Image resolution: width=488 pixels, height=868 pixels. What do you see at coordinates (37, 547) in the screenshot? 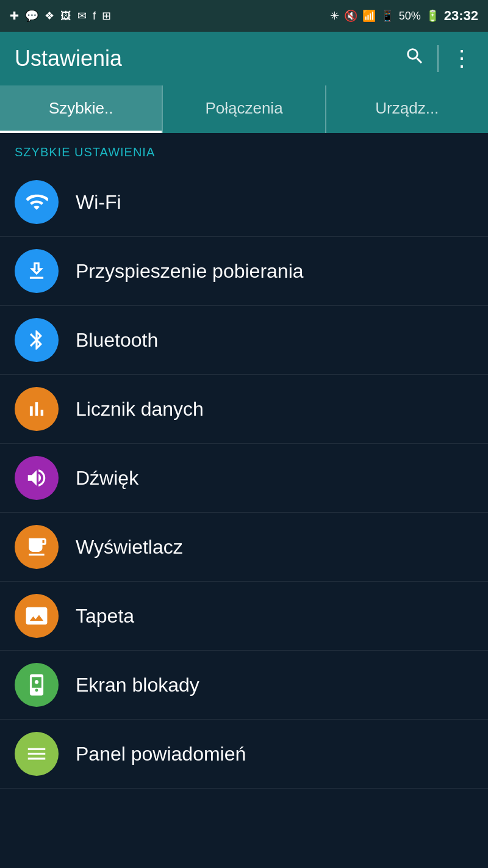
I see `display-icon-circle` at bounding box center [37, 547].